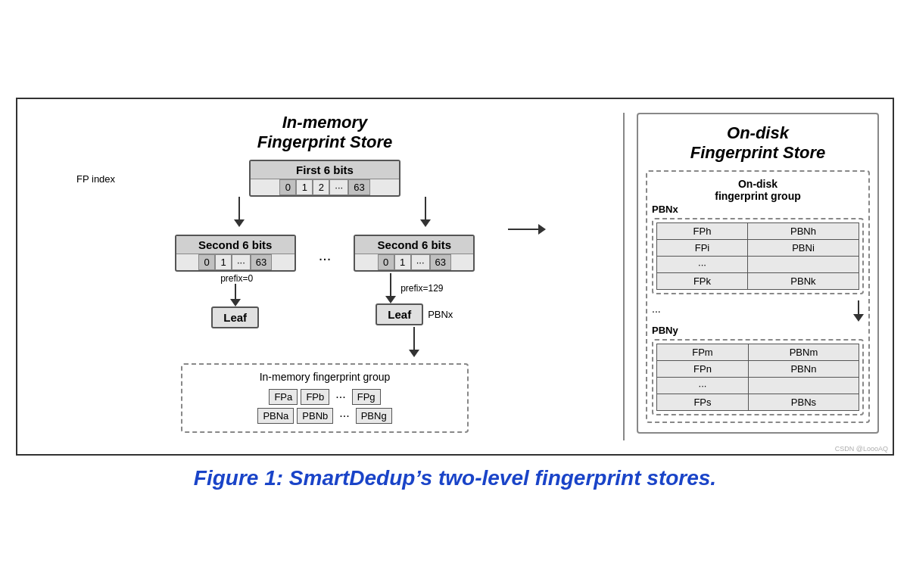 This screenshot has width=910, height=588. What do you see at coordinates (441, 262) in the screenshot?
I see `scell2-63: 63` at bounding box center [441, 262].